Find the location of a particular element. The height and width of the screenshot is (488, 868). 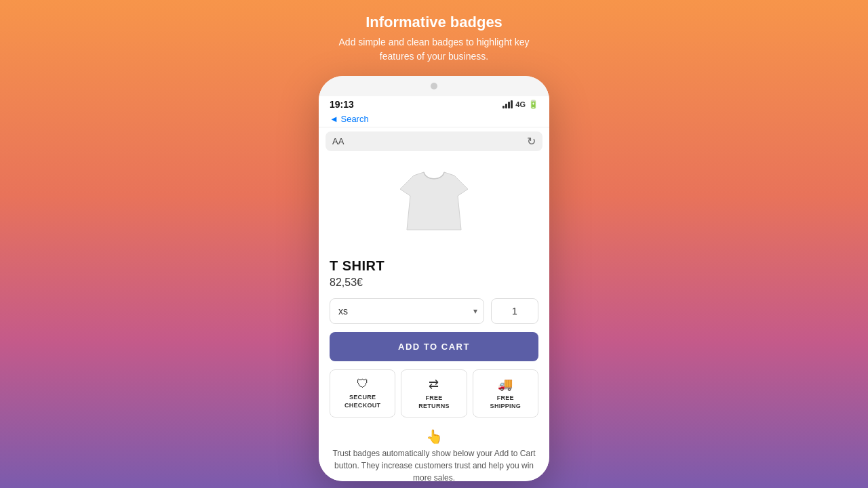

size-select: xs s m l xl is located at coordinates (407, 311).